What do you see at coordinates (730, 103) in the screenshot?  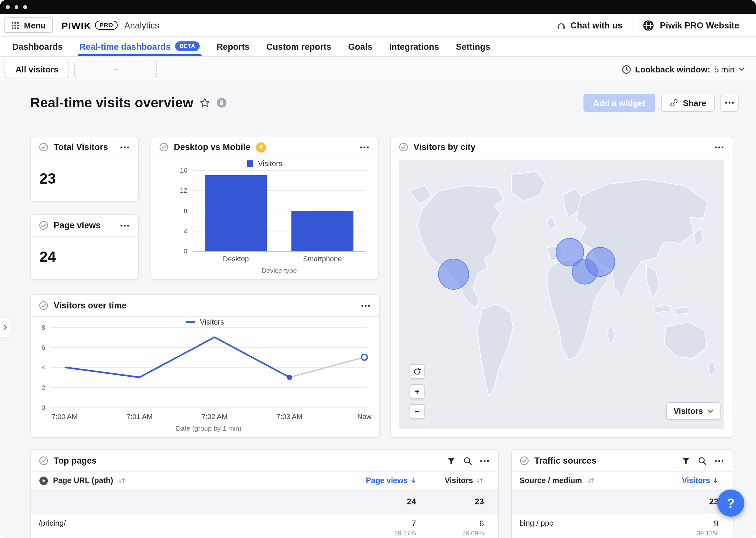 I see `dashboard-more-menu-button` at bounding box center [730, 103].